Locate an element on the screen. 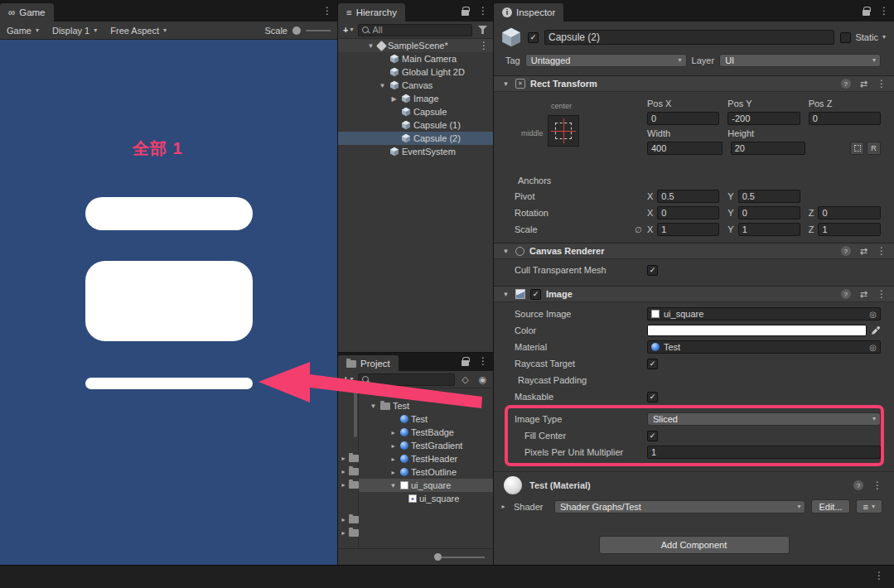 This screenshot has width=894, height=588. project-item-testheader: ▸ TestHeader is located at coordinates (426, 459).